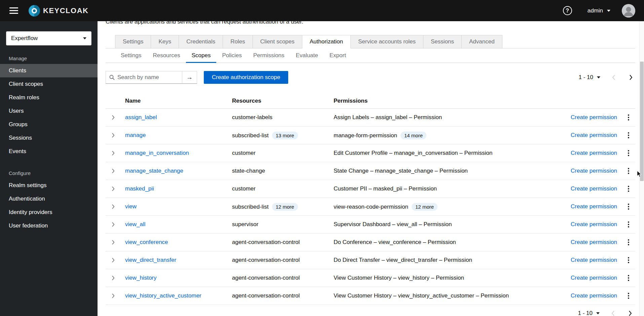  I want to click on subtab: Settings, so click(131, 56).